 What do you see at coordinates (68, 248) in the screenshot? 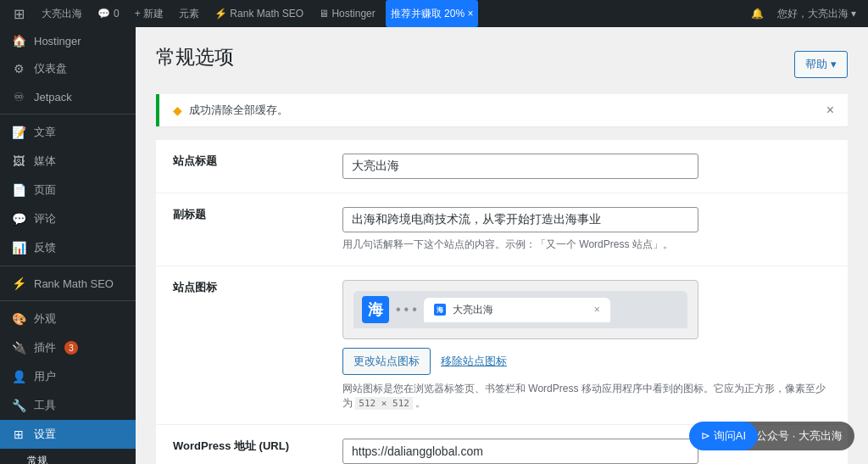
I see `sidebar-item-feedback: 📊 反馈` at bounding box center [68, 248].